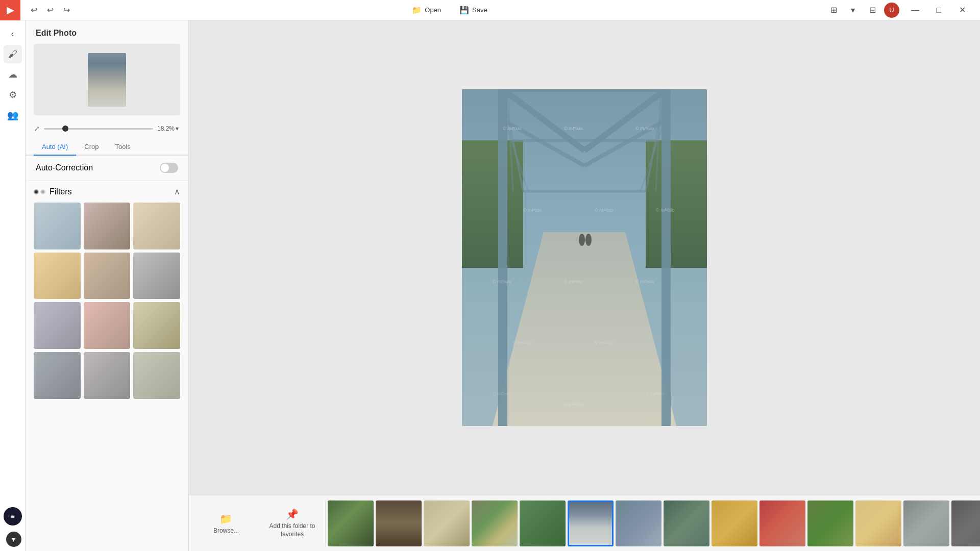 The width and height of the screenshot is (980, 551). Describe the element at coordinates (900, 10) in the screenshot. I see `titlebar-right: ⊞ ▾ ⊟ U — □ ✕` at that location.